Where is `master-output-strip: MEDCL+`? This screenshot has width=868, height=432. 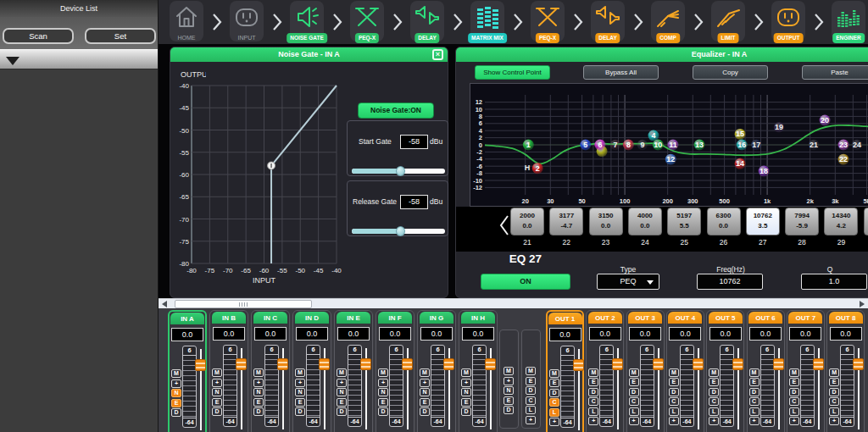 master-output-strip: MEDCL+ is located at coordinates (531, 379).